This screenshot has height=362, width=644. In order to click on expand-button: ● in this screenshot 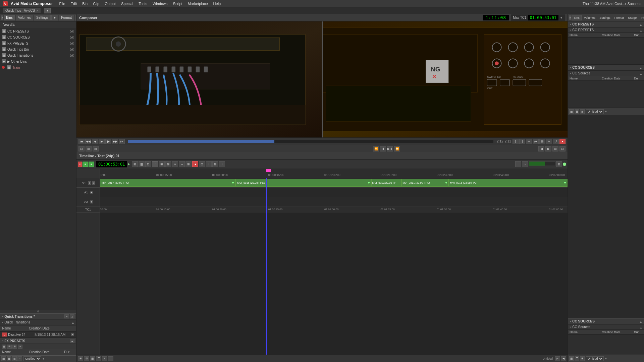, I will do `click(47, 11)`.